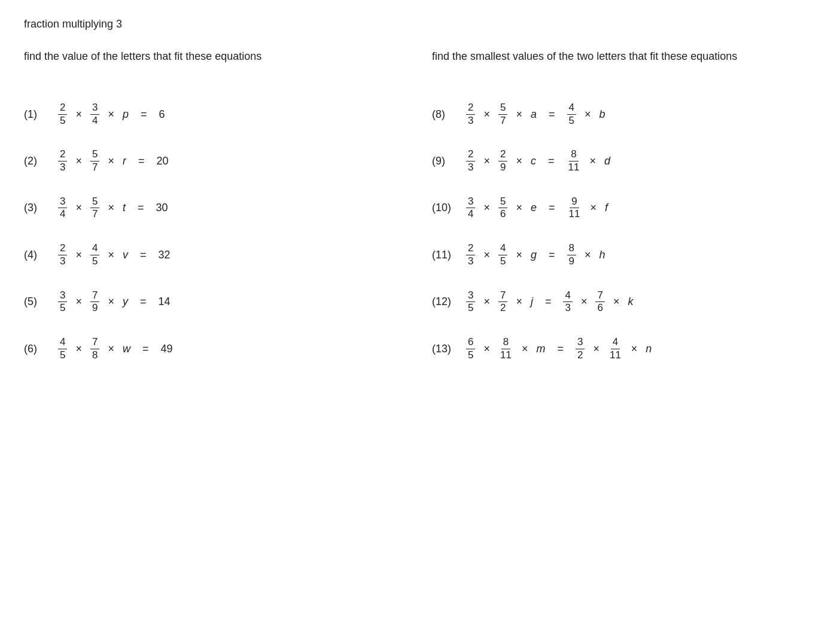 This screenshot has height=640, width=840. I want to click on equation-row: (10)34×56×e=911×f, so click(618, 208).